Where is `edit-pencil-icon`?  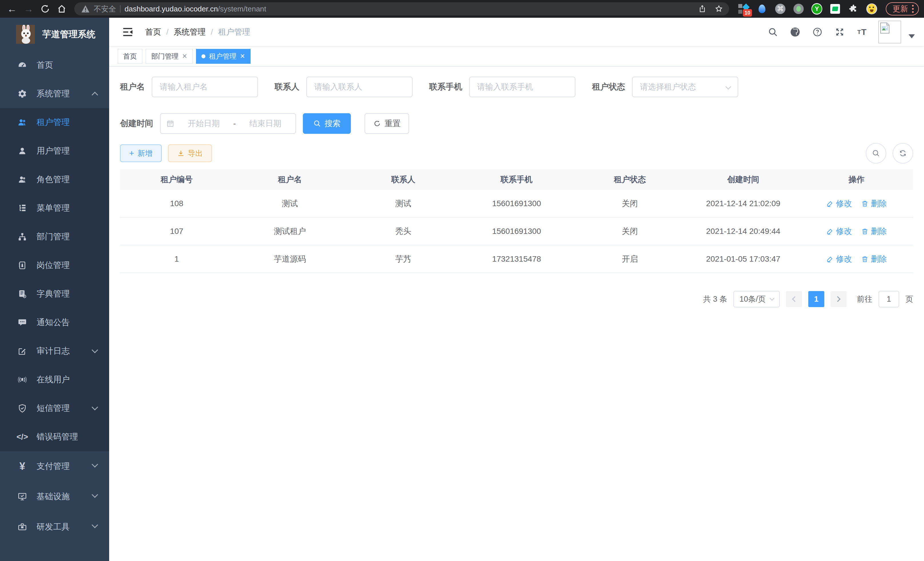 edit-pencil-icon is located at coordinates (830, 259).